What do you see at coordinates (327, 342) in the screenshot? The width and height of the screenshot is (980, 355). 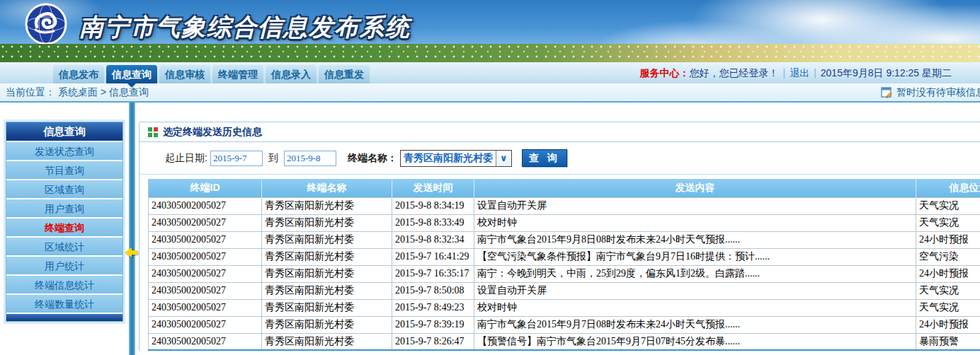 I see `table-cell-r8-c1: 青秀区南阳新光村委` at bounding box center [327, 342].